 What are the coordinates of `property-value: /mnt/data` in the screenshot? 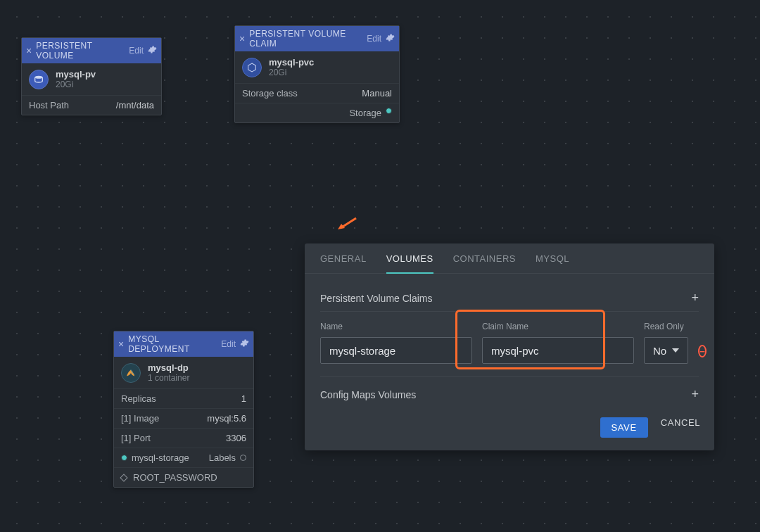 It's located at (135, 106).